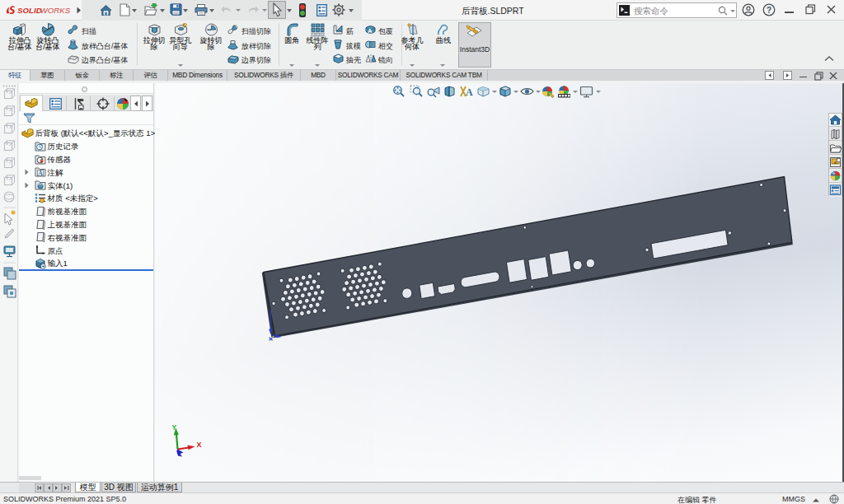 The width and height of the screenshot is (844, 504). I want to click on svg-text: Y, so click(175, 427).